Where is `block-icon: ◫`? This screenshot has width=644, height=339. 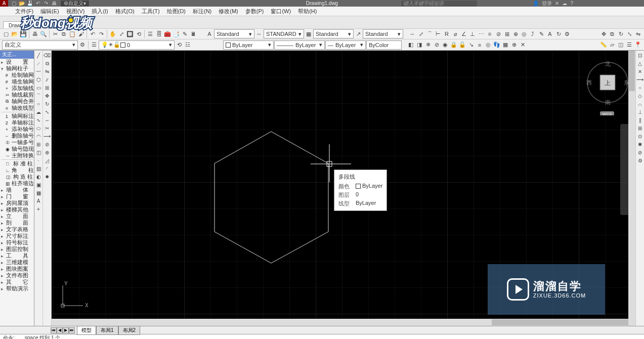
block-icon: ◫ is located at coordinates (38, 153).